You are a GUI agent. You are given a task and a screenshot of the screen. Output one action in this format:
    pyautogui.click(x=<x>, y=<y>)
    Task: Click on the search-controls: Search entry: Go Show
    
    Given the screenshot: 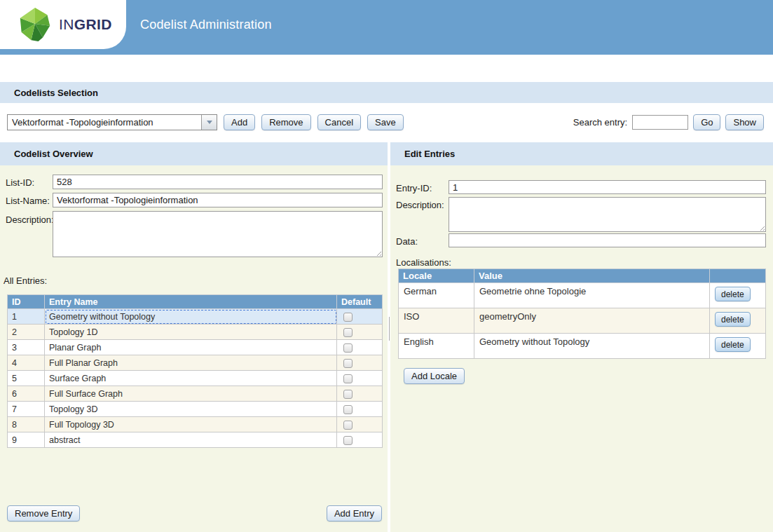 What is the action you would take?
    pyautogui.click(x=669, y=122)
    